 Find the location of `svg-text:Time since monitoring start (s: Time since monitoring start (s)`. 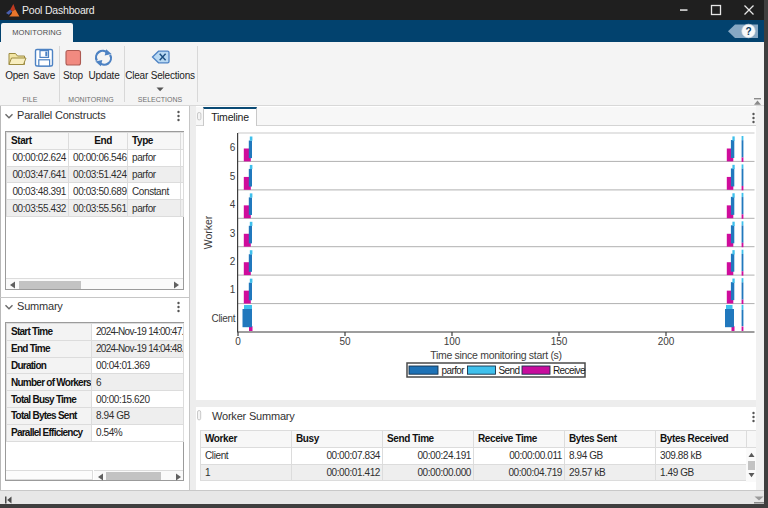

svg-text:Time since monitoring start (s: Time since monitoring start (s) is located at coordinates (496, 355).